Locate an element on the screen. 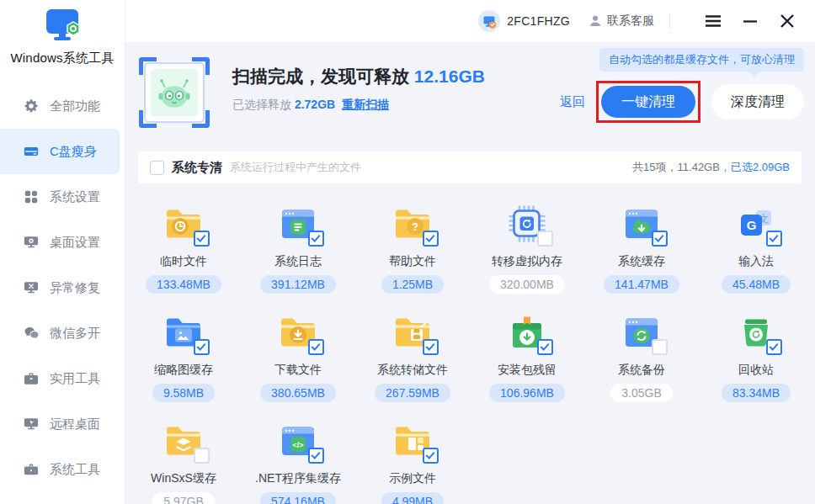 Image resolution: width=815 pixels, height=504 pixels. item-label: 帮助文件 is located at coordinates (413, 262).